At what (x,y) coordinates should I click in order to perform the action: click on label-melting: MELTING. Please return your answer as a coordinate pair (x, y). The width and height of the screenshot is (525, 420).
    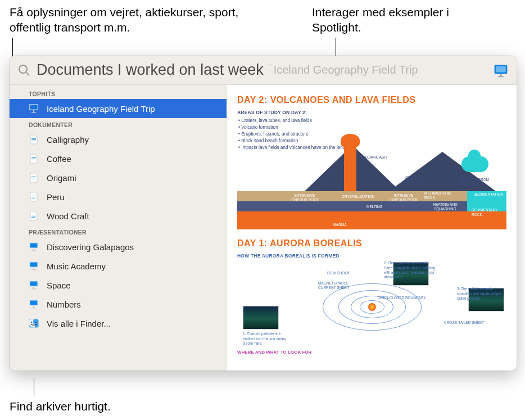
    Looking at the image, I should click on (374, 207).